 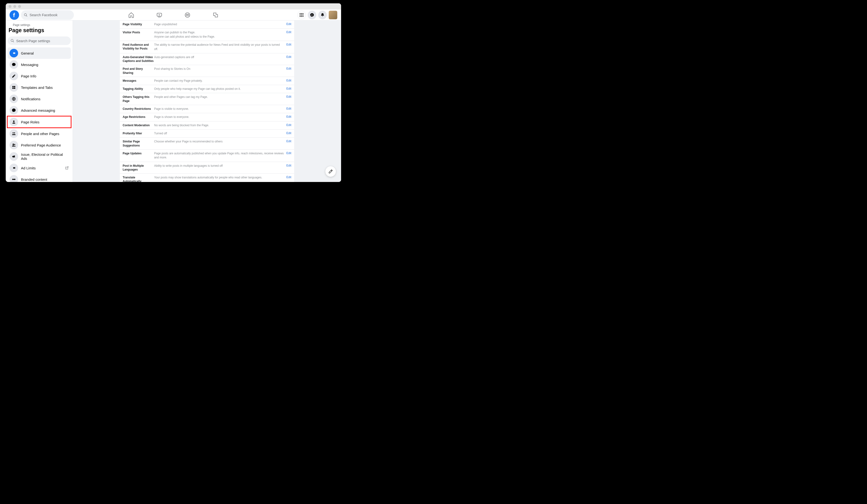 I want to click on bell-icon, so click(x=323, y=15).